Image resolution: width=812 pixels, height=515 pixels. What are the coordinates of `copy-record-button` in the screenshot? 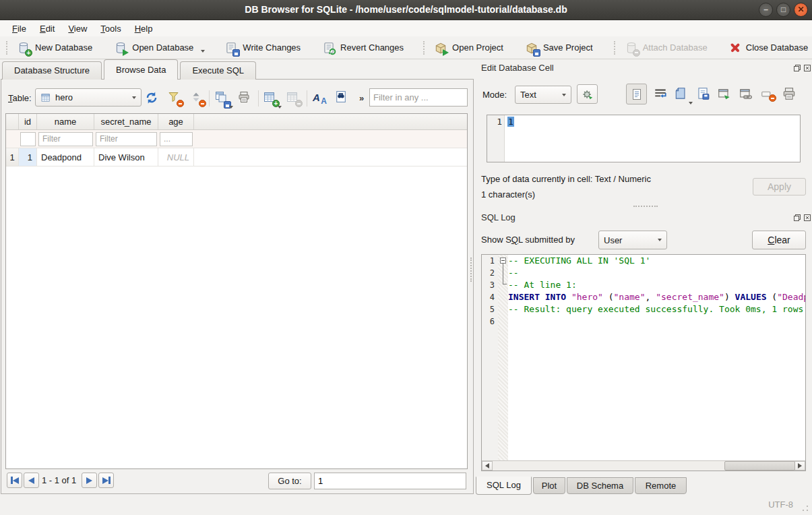 It's located at (222, 98).